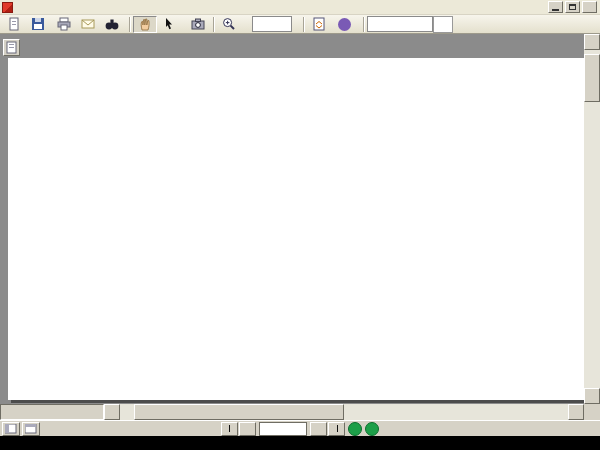 This screenshot has width=600, height=450. Describe the element at coordinates (8, 8) in the screenshot. I see `adobe-pdf-icon` at that location.